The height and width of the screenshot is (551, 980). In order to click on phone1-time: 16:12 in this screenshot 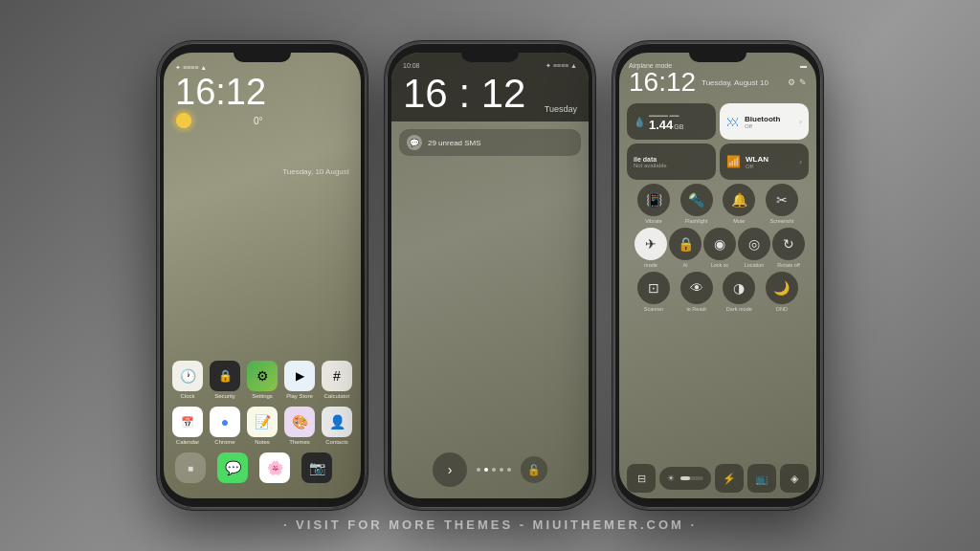, I will do `click(262, 92)`.